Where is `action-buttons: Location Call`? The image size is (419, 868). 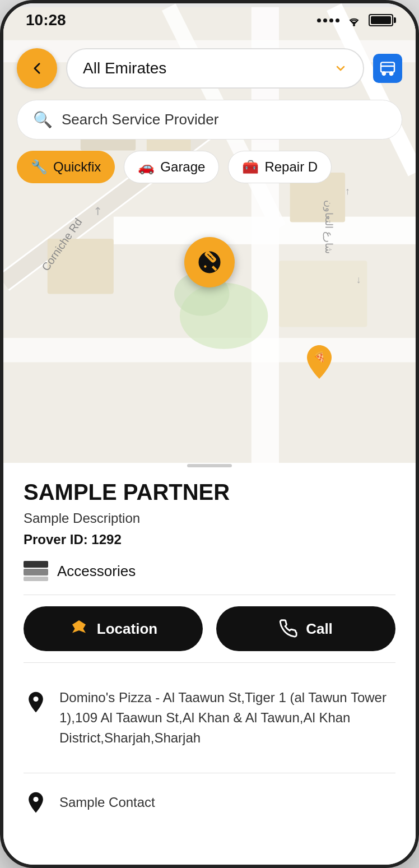
action-buttons: Location Call is located at coordinates (210, 629).